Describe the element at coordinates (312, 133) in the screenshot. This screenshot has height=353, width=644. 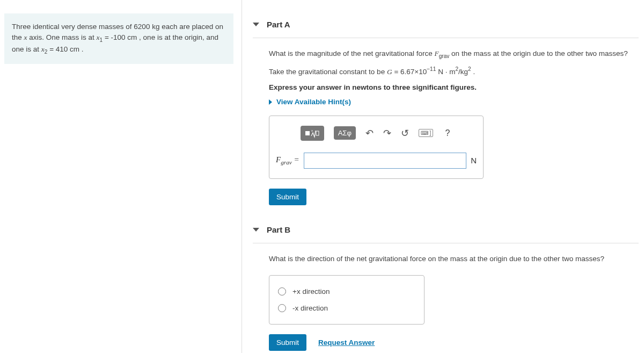
I see `template-tool-button: x` at that location.